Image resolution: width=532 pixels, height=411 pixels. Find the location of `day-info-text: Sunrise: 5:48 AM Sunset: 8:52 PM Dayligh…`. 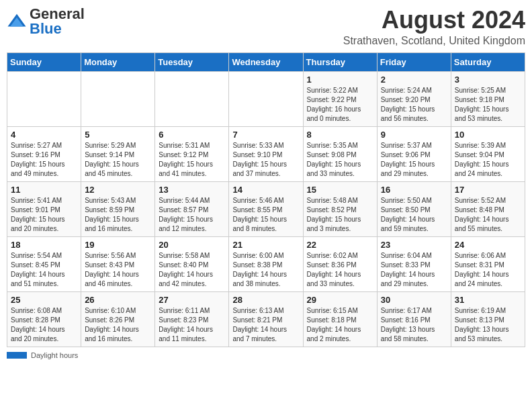

day-info-text: Sunrise: 5:48 AM Sunset: 8:52 PM Dayligh… is located at coordinates (340, 215).